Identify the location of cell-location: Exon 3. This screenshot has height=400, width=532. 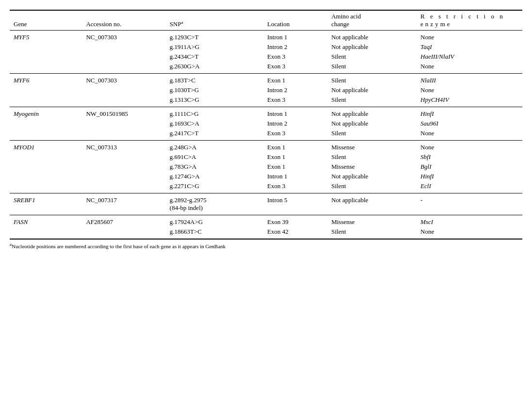
(295, 68).